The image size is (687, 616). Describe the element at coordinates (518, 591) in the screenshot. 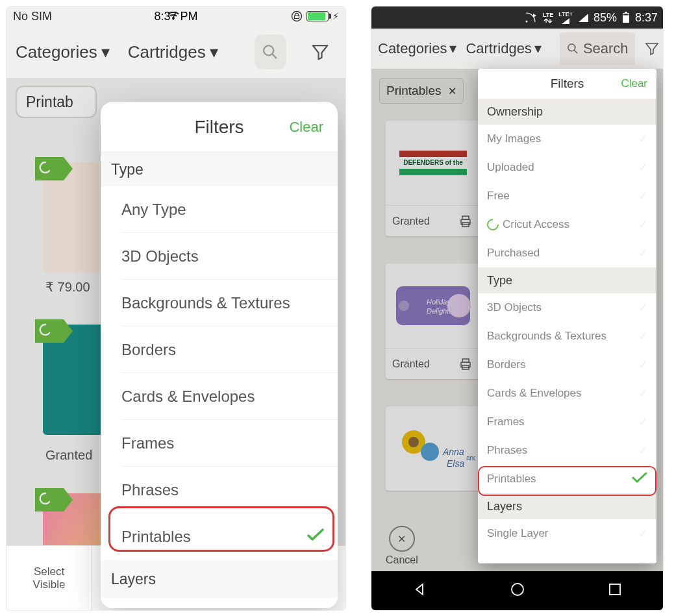

I see `home-button` at that location.